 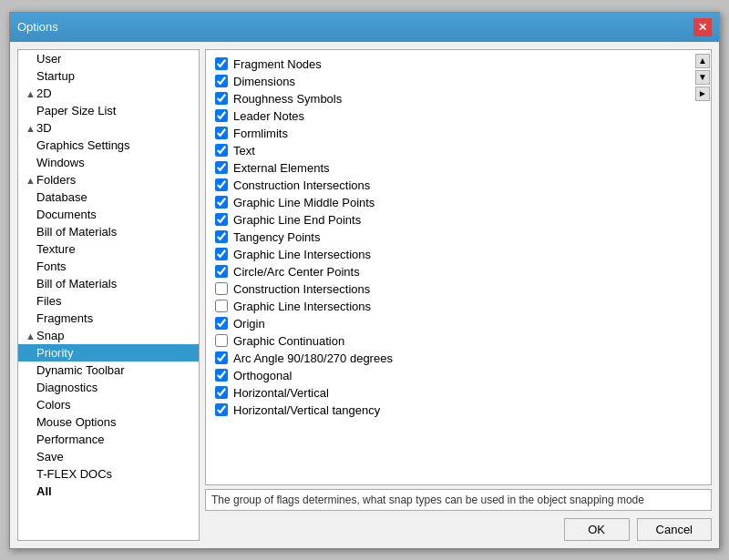 I want to click on close-button: ✕, so click(x=703, y=27).